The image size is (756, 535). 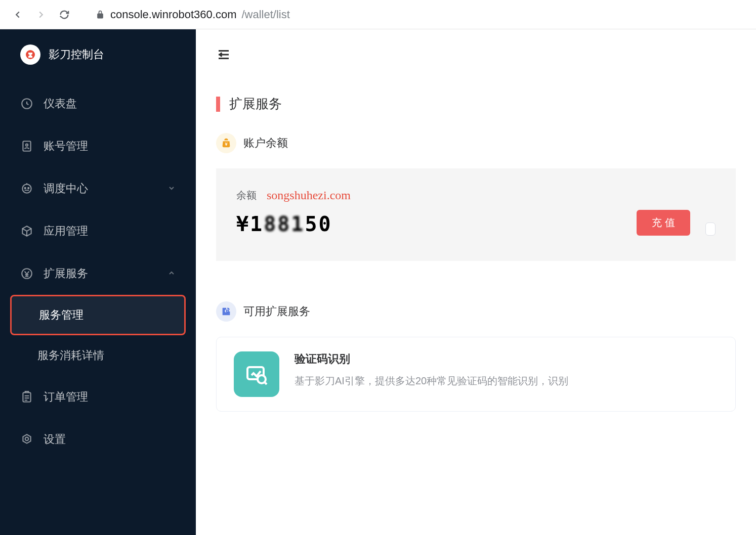 What do you see at coordinates (98, 439) in the screenshot?
I see `sidebar-item-settings: 设置` at bounding box center [98, 439].